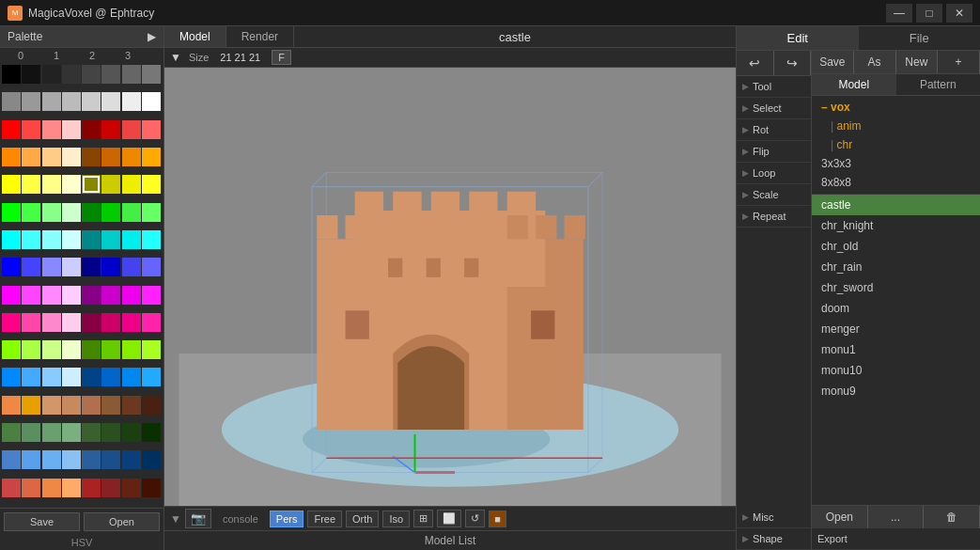  I want to click on edit-flip-item: ▶ Flip, so click(774, 152).